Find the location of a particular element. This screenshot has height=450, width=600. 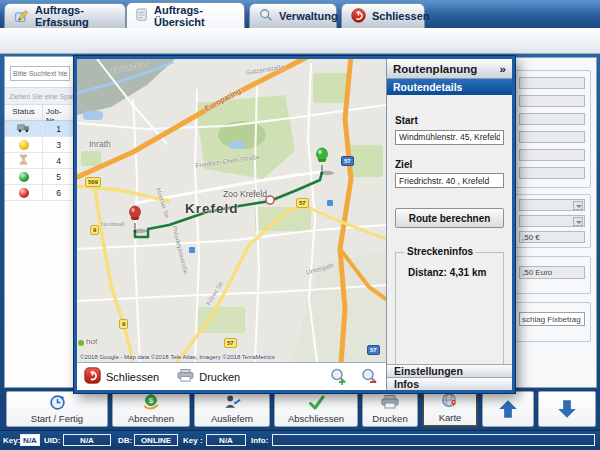

key-value: N/A is located at coordinates (30, 440).